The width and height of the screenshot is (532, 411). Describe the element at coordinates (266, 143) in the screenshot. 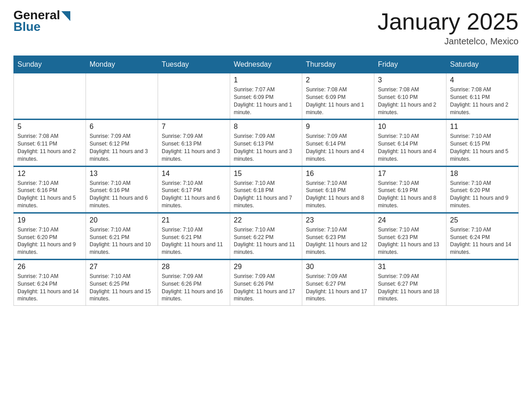

I see `calendar-week-row: 5Sunrise: 7:08 AMSunset: 6:11 PMDaylight…` at that location.